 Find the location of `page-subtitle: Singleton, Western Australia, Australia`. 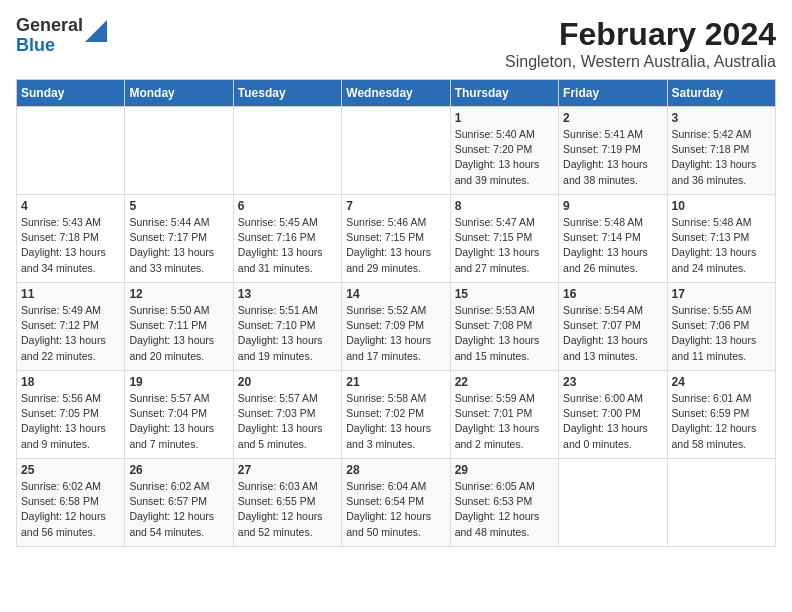

page-subtitle: Singleton, Western Australia, Australia is located at coordinates (640, 62).